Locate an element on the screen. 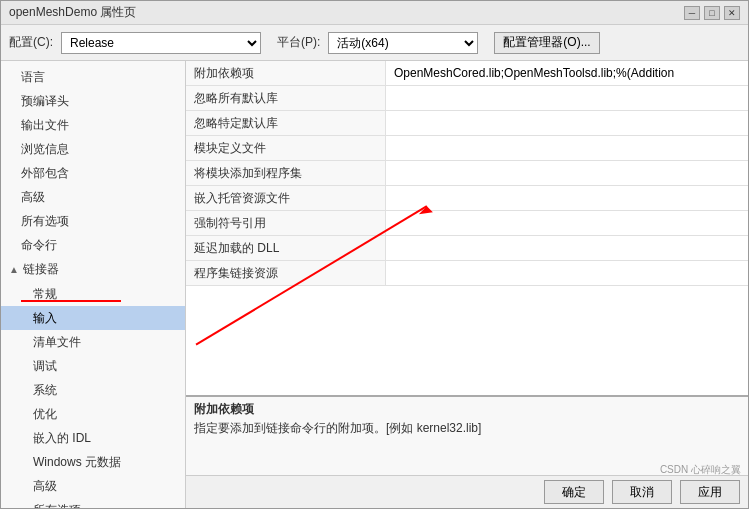 Image resolution: width=749 pixels, height=509 pixels. tree-label-youhua: 优化 is located at coordinates (45, 414).